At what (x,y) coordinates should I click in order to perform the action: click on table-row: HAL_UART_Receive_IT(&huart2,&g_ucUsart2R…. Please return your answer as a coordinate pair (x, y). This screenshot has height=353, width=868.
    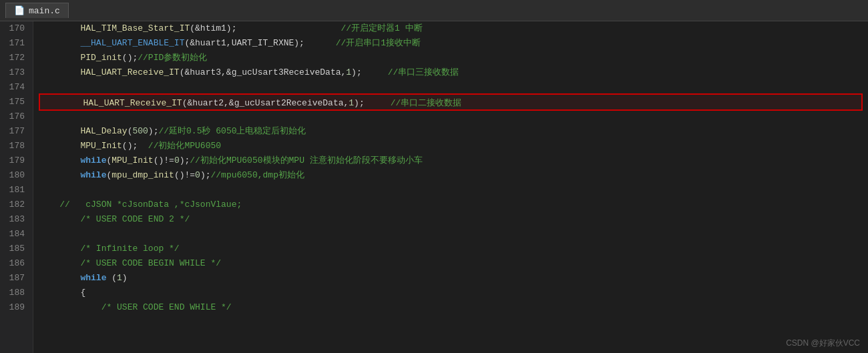
    Looking at the image, I should click on (451, 102).